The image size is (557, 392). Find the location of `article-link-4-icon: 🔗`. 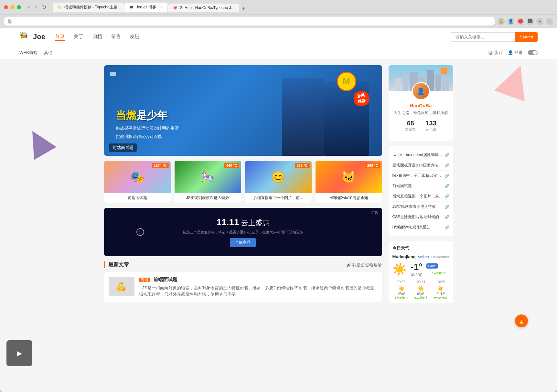

article-link-4-icon: 🔗 is located at coordinates (447, 186).